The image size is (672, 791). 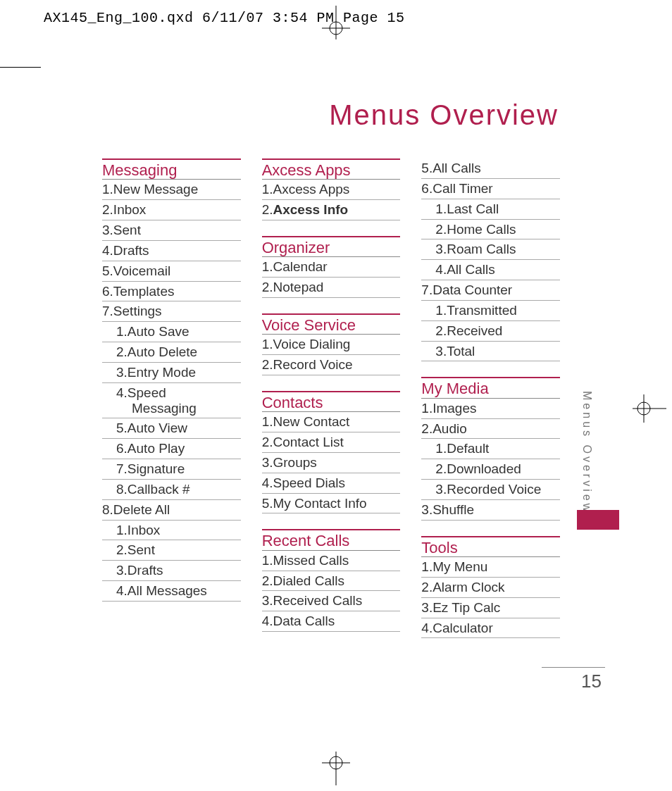 What do you see at coordinates (649, 409) in the screenshot?
I see `registration-mark-right-icon` at bounding box center [649, 409].